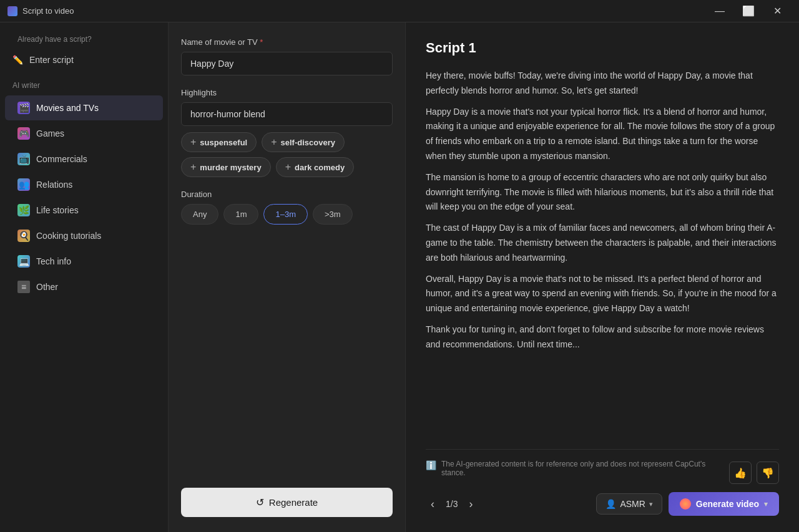  I want to click on sidebar-item-games-label: Games, so click(50, 133).